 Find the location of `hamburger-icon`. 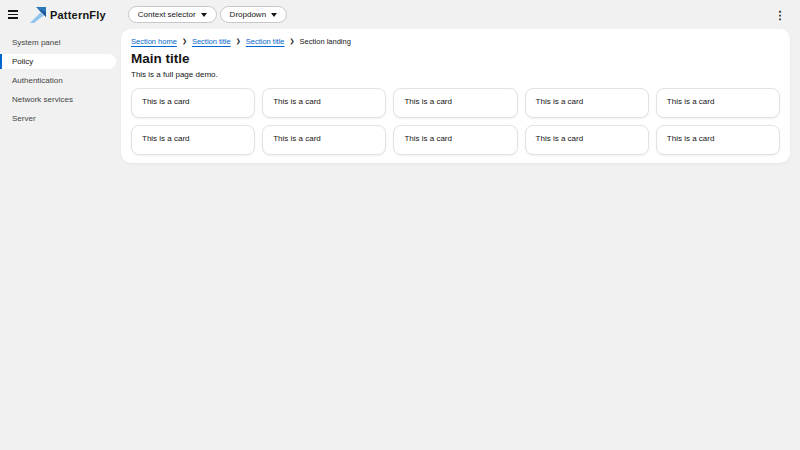

hamburger-icon is located at coordinates (13, 14).